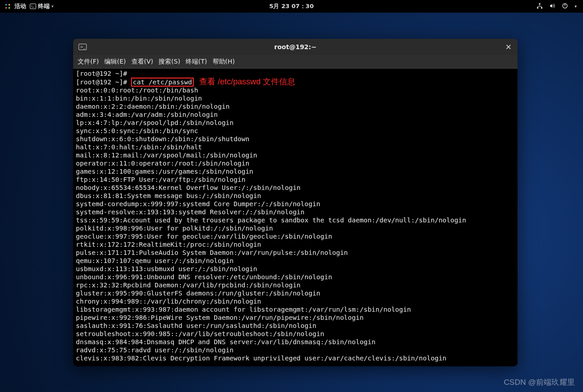  What do you see at coordinates (139, 98) in the screenshot?
I see `output-line: bin:x:1:1:bin:/bin:/sbin/nologin` at bounding box center [139, 98].